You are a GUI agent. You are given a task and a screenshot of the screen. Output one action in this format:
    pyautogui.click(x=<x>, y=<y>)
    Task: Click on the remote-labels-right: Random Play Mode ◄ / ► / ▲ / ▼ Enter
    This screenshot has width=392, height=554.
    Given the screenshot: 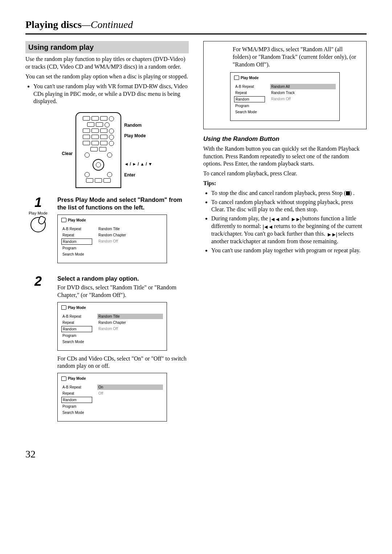 What is the action you would take?
    pyautogui.click(x=138, y=150)
    